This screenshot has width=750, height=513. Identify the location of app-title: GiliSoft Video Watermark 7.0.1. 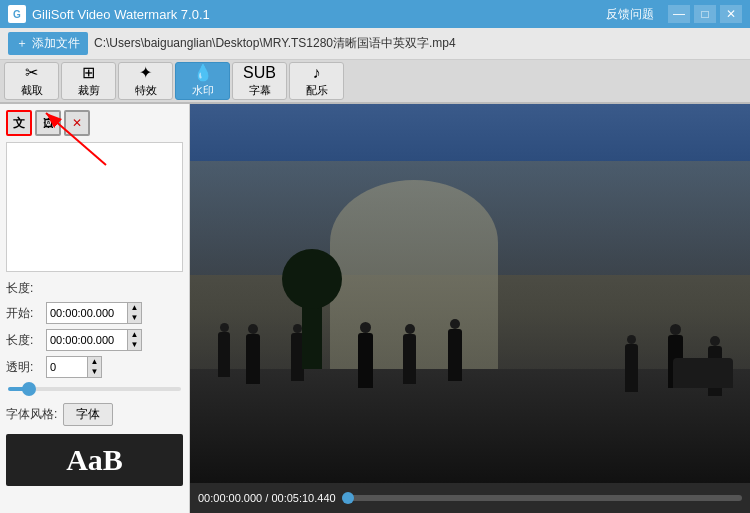
(121, 14).